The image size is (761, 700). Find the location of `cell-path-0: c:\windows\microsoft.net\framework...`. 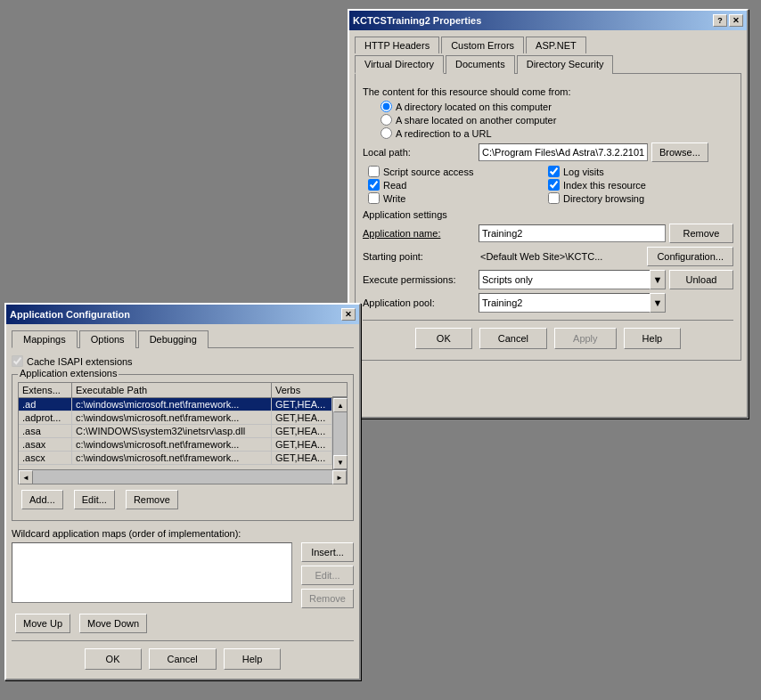

cell-path-0: c:\windows\microsoft.net\framework... is located at coordinates (172, 404).